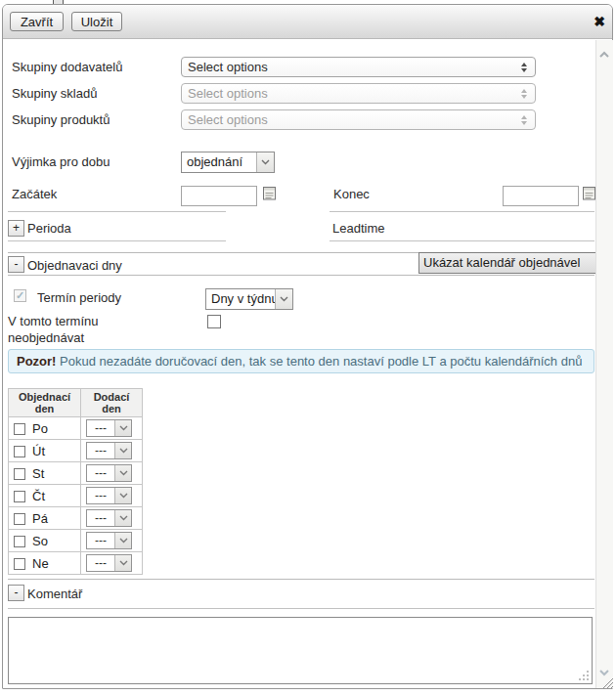 This screenshot has width=616, height=696. What do you see at coordinates (55, 594) in the screenshot?
I see `comment-section-label: Komentář` at bounding box center [55, 594].